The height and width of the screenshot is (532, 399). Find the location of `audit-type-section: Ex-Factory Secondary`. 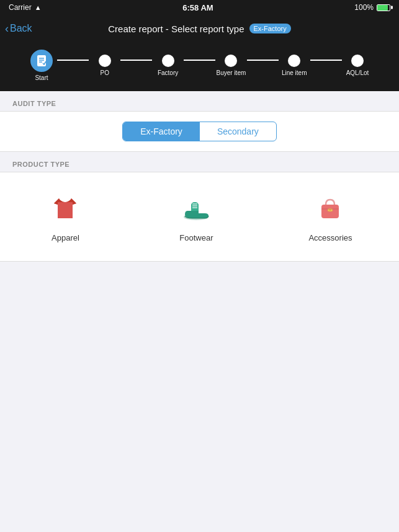

audit-type-section: Ex-Factory Secondary is located at coordinates (200, 131).